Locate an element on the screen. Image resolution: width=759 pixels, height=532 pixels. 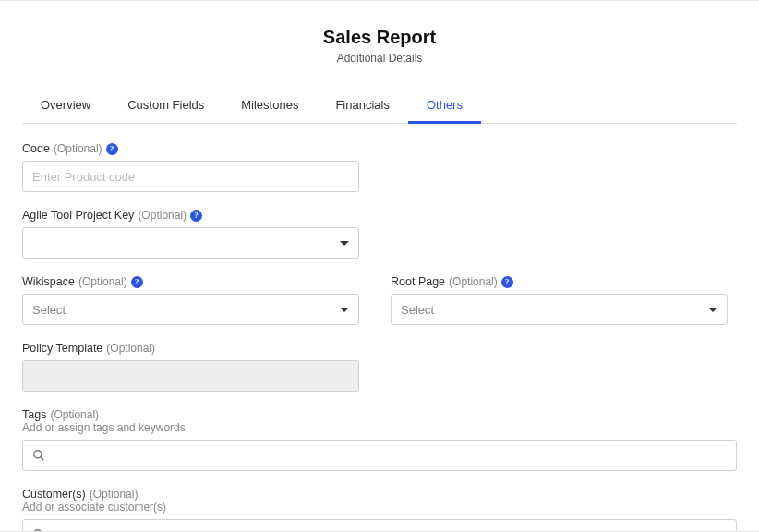
tab-milestones: Milestones is located at coordinates (270, 106).